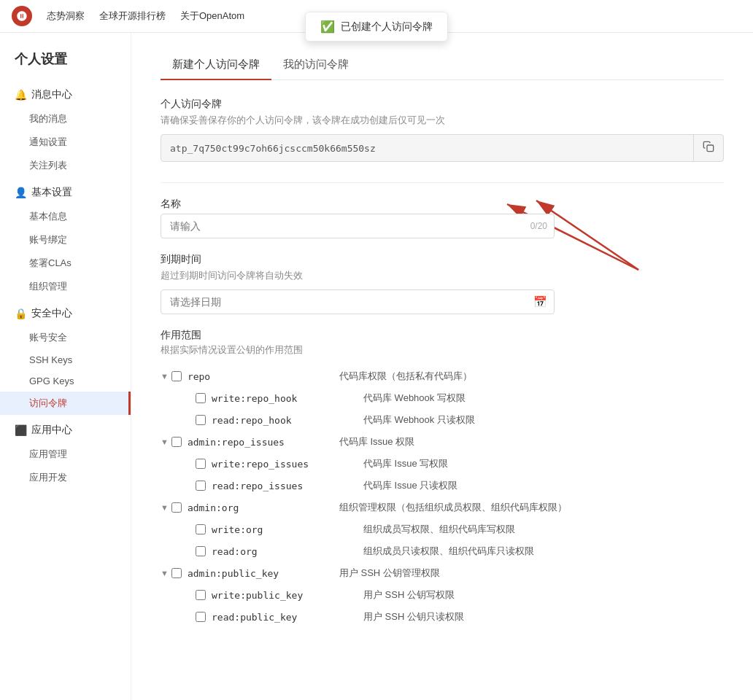  Describe the element at coordinates (201, 464) in the screenshot. I see `scope-write-repo-issues-checkbox` at that location.